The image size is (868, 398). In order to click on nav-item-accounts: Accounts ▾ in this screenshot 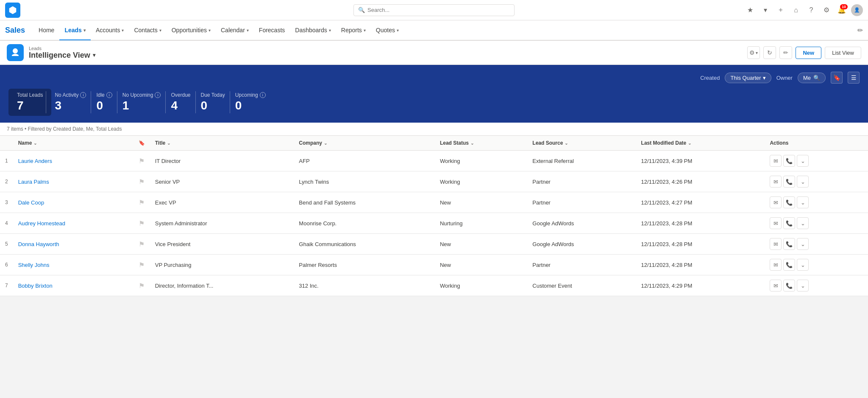, I will do `click(110, 31)`.